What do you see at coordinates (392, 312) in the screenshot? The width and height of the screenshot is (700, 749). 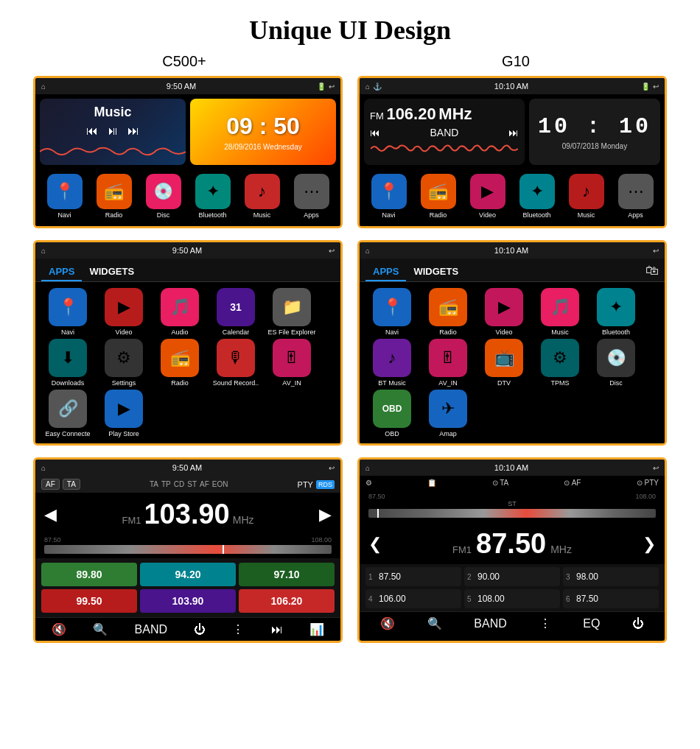 I see `g10-app-navi: 📍 Navi` at bounding box center [392, 312].